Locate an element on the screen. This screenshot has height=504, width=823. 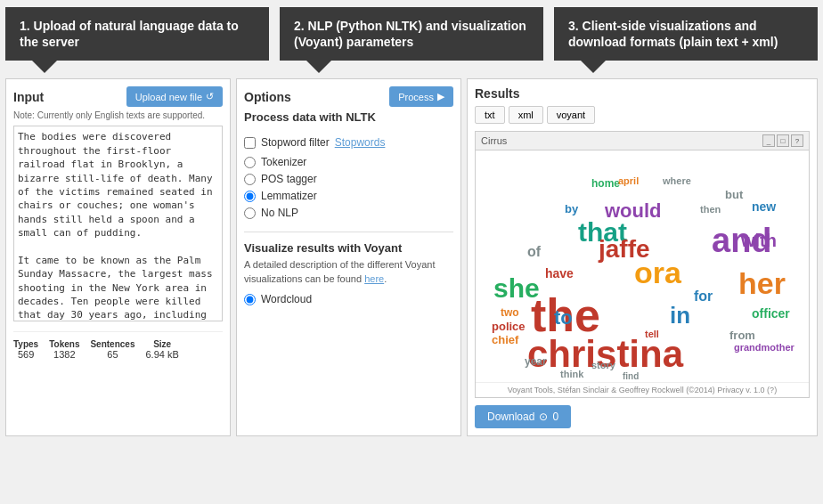
refresh-icon is located at coordinates (210, 96).